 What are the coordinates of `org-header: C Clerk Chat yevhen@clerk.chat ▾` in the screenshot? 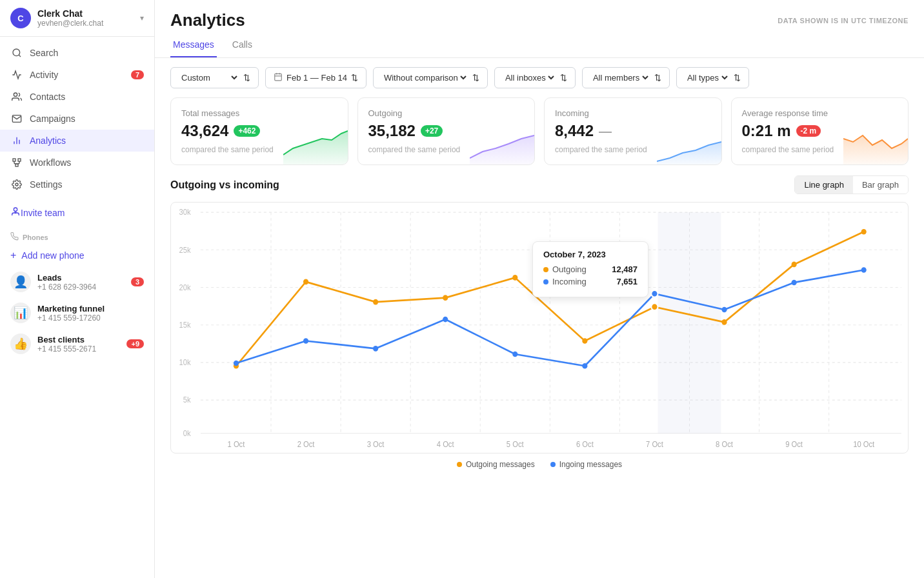 It's located at (77, 18).